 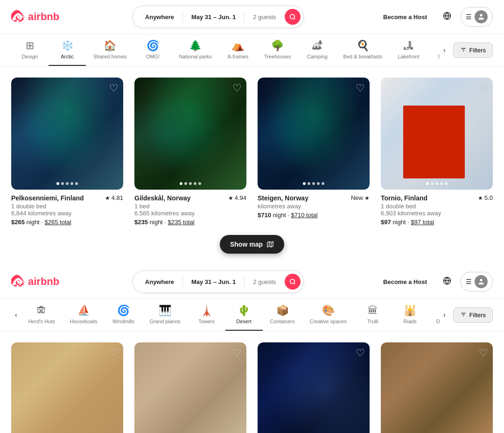 I want to click on cat-aframes: ⛺ A-frames, so click(x=238, y=50).